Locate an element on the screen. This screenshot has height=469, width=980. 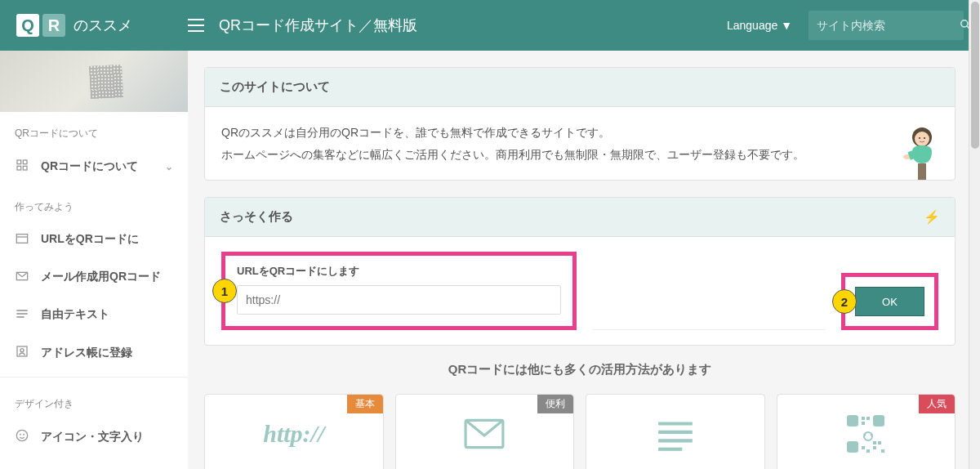
window-icon is located at coordinates (22, 240).